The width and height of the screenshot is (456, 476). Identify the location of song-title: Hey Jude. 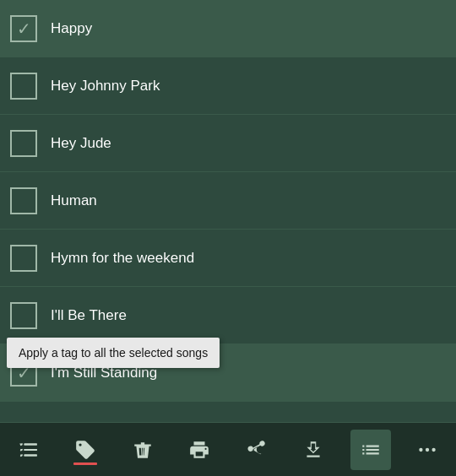
(81, 143).